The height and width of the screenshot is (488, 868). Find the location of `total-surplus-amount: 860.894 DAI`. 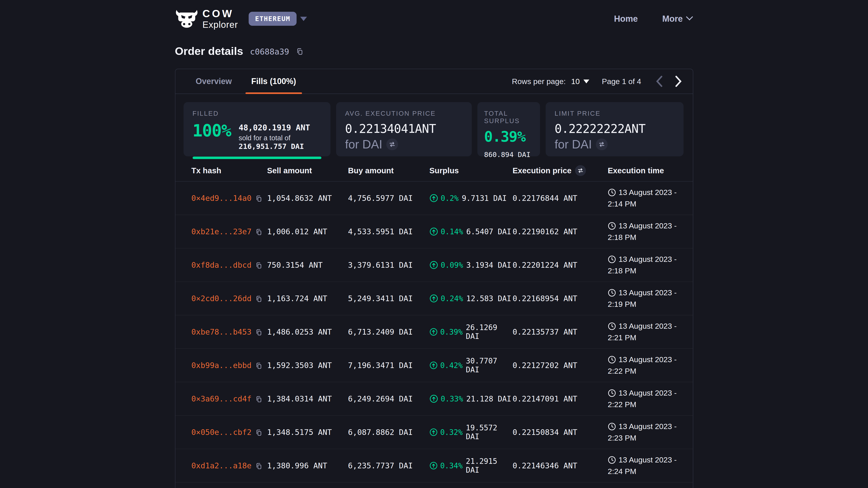

total-surplus-amount: 860.894 DAI is located at coordinates (509, 155).